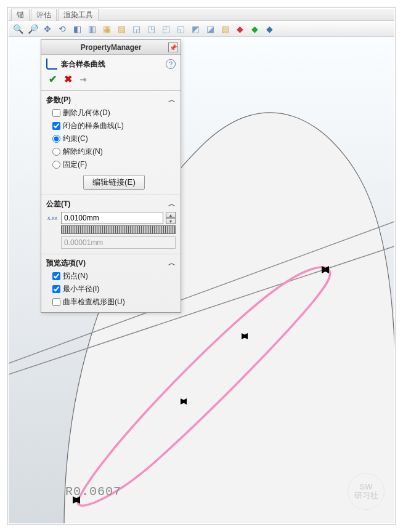 This screenshot has height=532, width=403. What do you see at coordinates (83, 79) in the screenshot?
I see `keep-visible-icon: ⇥` at bounding box center [83, 79].